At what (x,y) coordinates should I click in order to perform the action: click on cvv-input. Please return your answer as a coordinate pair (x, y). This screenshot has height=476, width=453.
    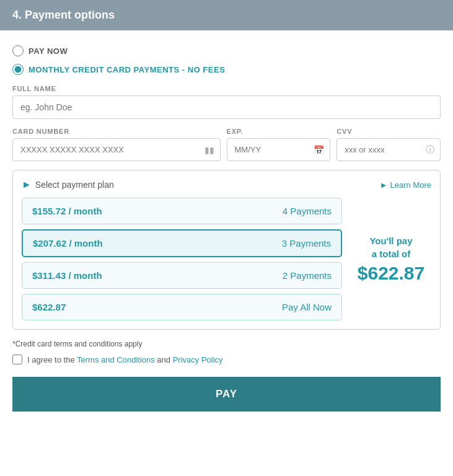
    Looking at the image, I should click on (389, 150).